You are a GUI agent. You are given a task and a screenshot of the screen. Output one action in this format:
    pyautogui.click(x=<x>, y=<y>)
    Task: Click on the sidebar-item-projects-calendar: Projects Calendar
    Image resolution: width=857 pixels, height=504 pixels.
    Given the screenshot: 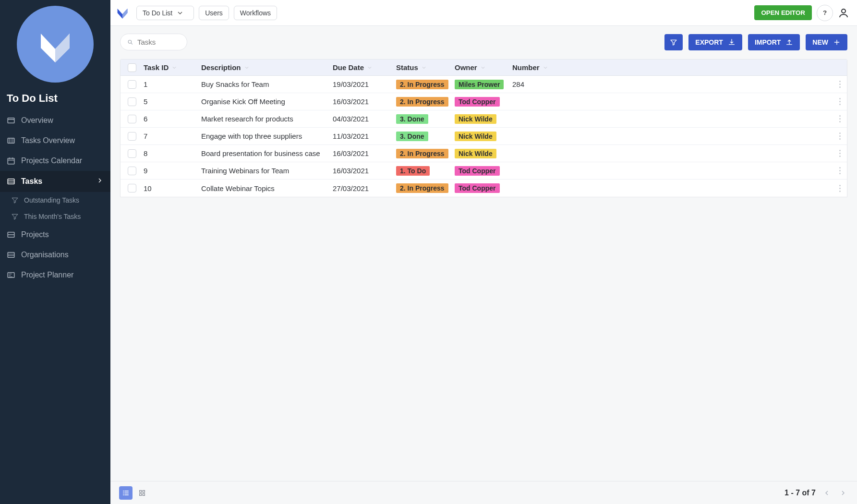 What is the action you would take?
    pyautogui.click(x=55, y=161)
    